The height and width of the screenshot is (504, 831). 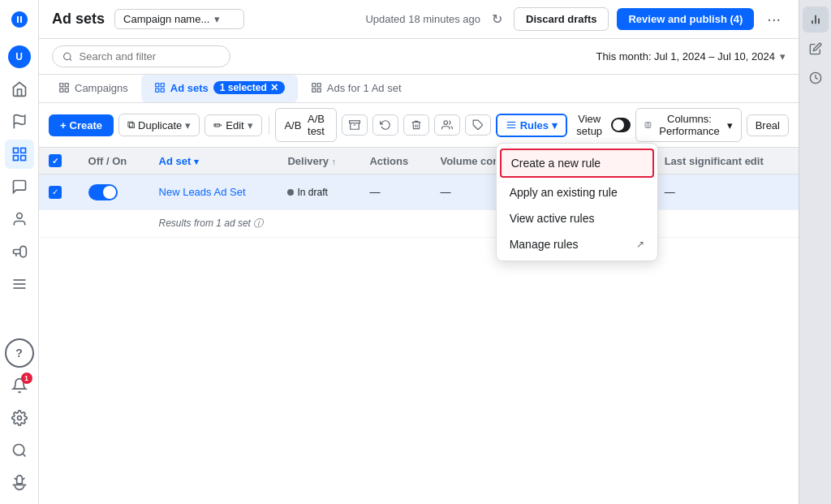 I want to click on right-edit-icon, so click(x=816, y=49).